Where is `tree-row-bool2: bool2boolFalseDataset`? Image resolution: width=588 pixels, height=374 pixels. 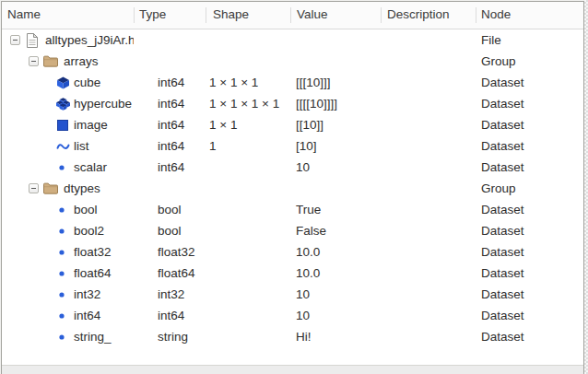
tree-row-bool2: bool2boolFalseDataset is located at coordinates (293, 230).